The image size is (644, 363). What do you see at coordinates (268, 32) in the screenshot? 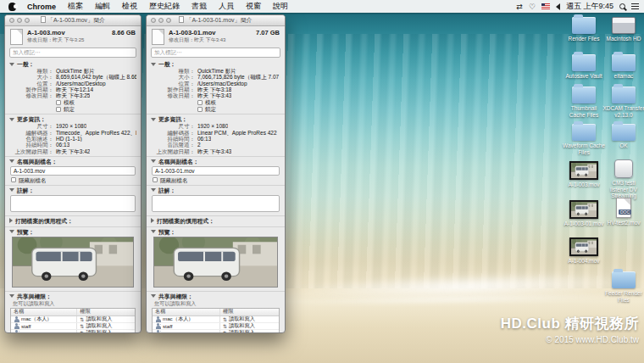
I see `file-size: 7.07 GB` at bounding box center [268, 32].